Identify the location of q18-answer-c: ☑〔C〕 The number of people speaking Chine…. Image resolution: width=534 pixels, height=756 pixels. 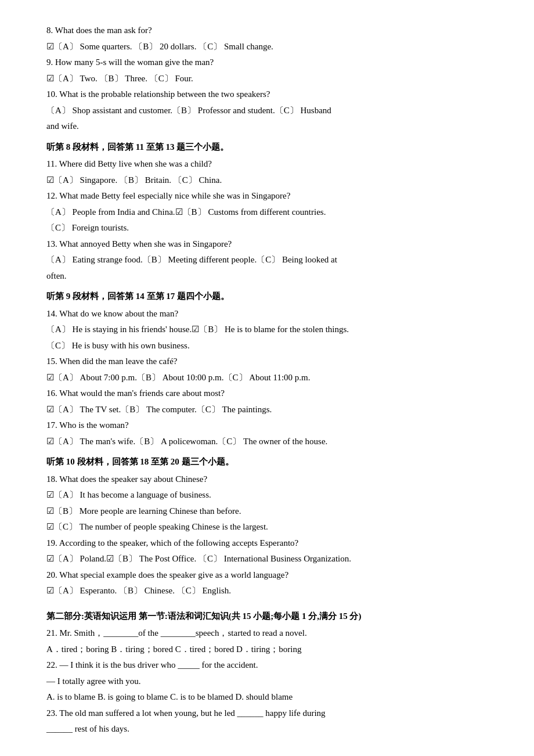
(273, 527).